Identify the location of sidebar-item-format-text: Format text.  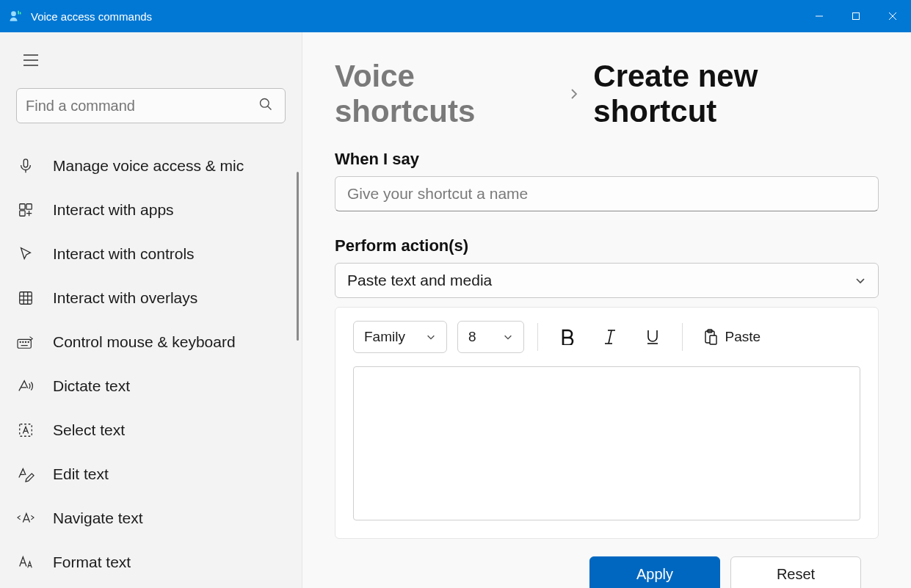
(151, 562).